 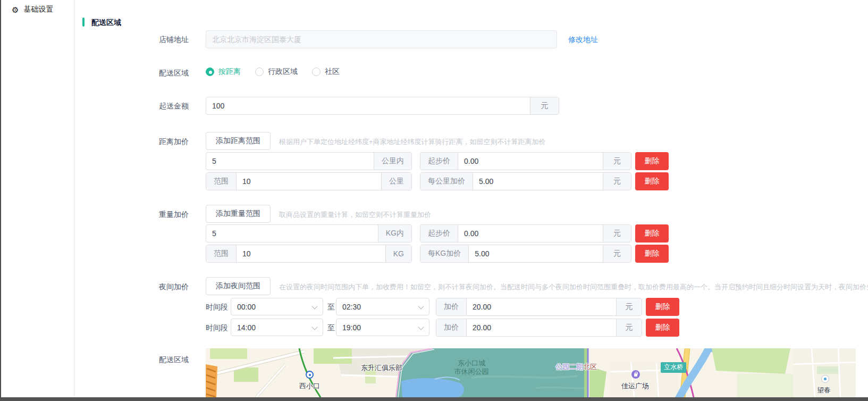 I want to click on distance-row1-range-group: 公里内, so click(x=309, y=161).